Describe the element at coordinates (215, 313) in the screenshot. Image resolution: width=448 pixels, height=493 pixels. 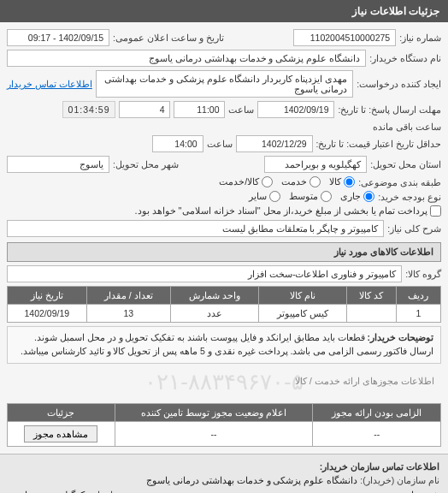
I see `cell-unit: عدد` at that location.